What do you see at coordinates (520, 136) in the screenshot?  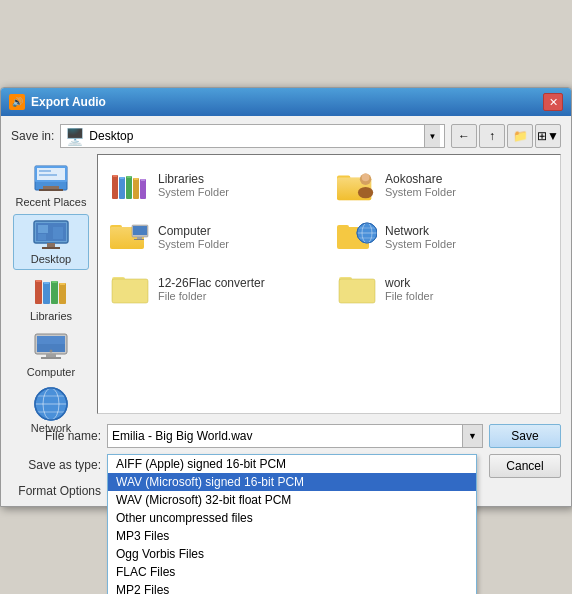 I see `new-folder-button: 📁` at bounding box center [520, 136].